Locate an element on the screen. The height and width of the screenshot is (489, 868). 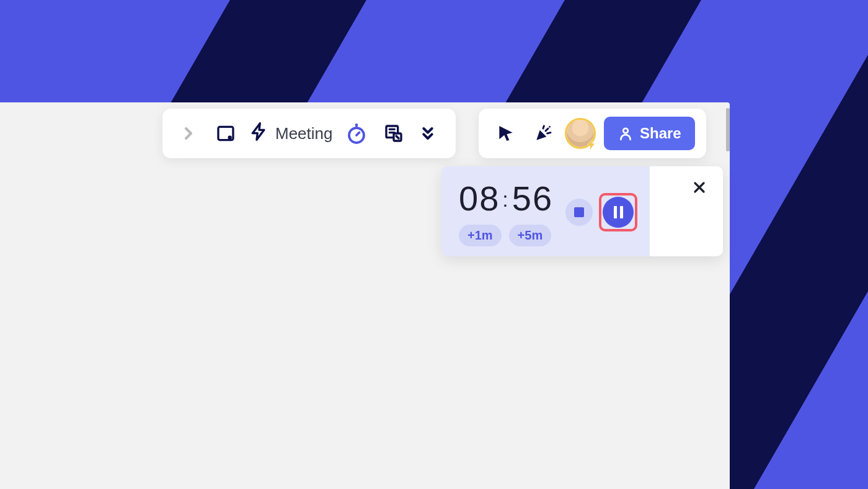
double-chevron-down-icon is located at coordinates (428, 133).